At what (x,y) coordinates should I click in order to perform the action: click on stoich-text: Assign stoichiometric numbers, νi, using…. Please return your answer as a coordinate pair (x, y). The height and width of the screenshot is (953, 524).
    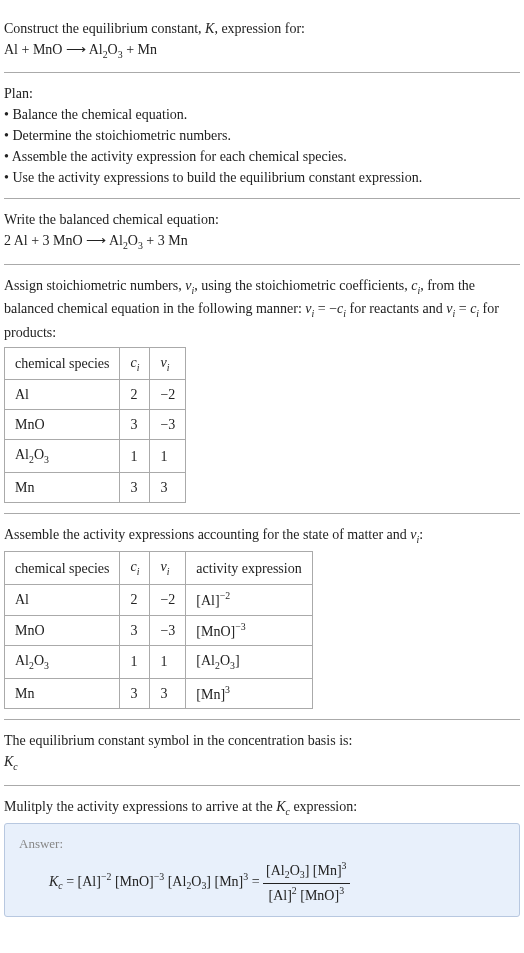
    Looking at the image, I should click on (262, 309).